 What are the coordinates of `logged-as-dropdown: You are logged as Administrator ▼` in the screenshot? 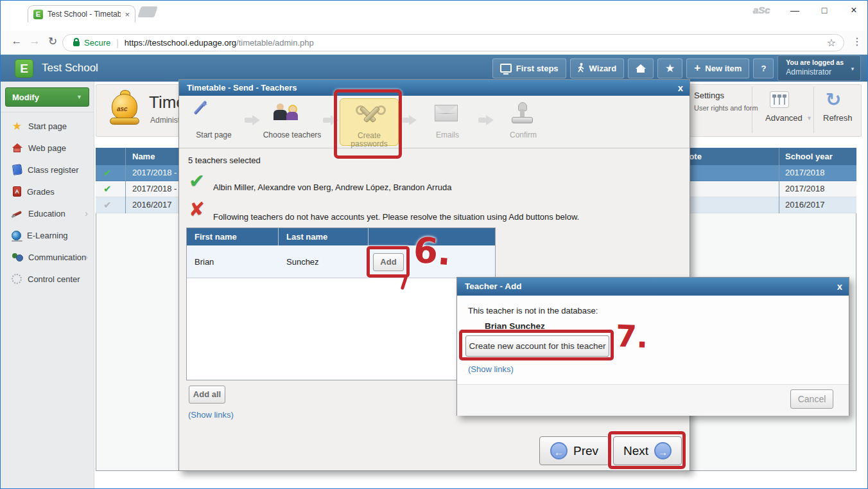 It's located at (819, 68).